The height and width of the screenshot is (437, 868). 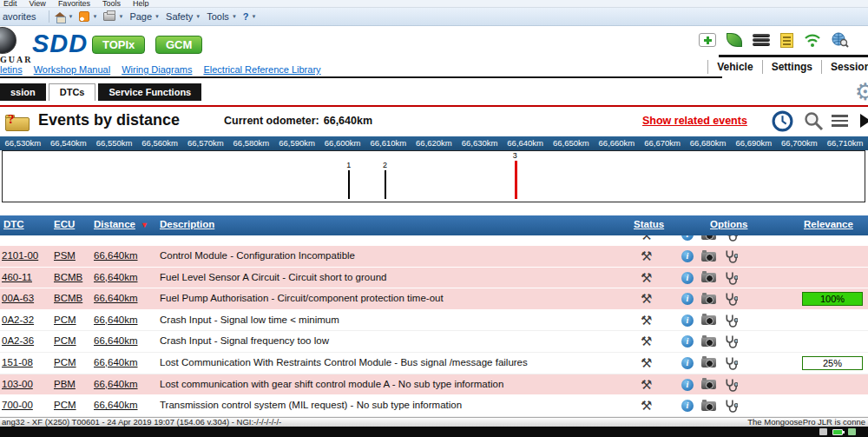 What do you see at coordinates (38, 3) in the screenshot?
I see `menu-view: View` at bounding box center [38, 3].